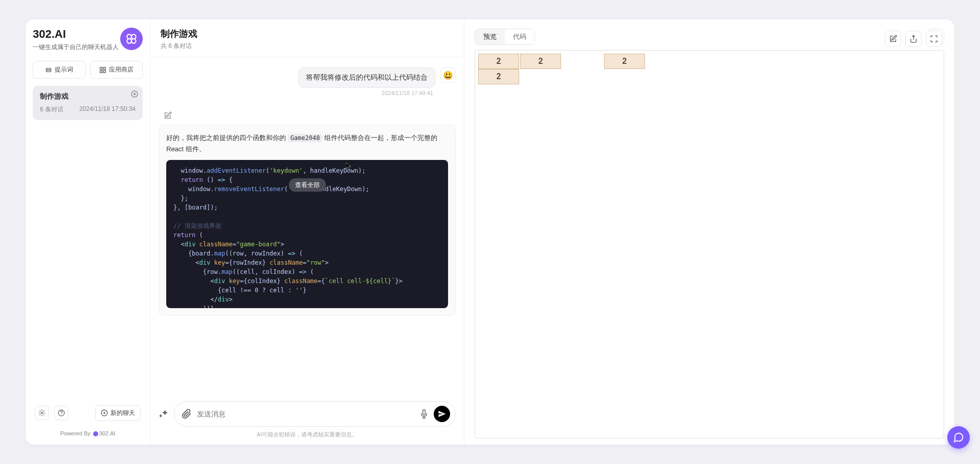  I want to click on preview-header: 预览 代码, so click(709, 37).